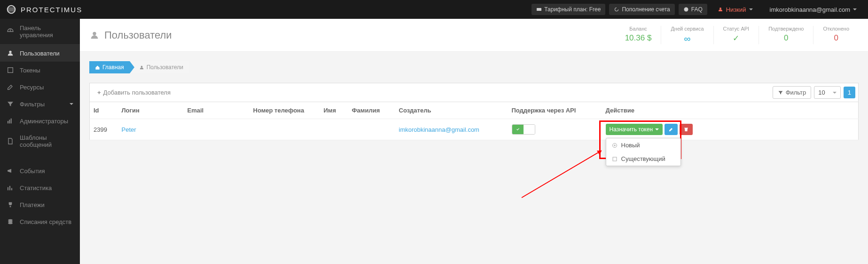 This screenshot has height=264, width=868. I want to click on infinity-icon: ∞, so click(687, 39).